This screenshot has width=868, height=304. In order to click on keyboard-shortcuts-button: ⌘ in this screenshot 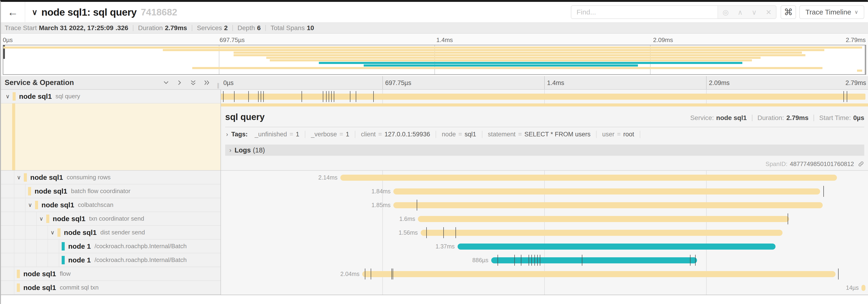, I will do `click(788, 12)`.